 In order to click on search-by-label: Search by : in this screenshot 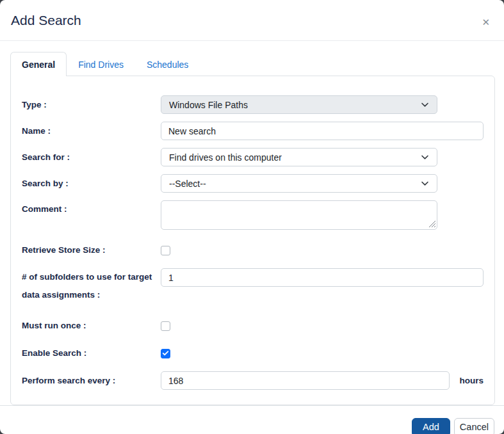, I will do `click(91, 184)`.